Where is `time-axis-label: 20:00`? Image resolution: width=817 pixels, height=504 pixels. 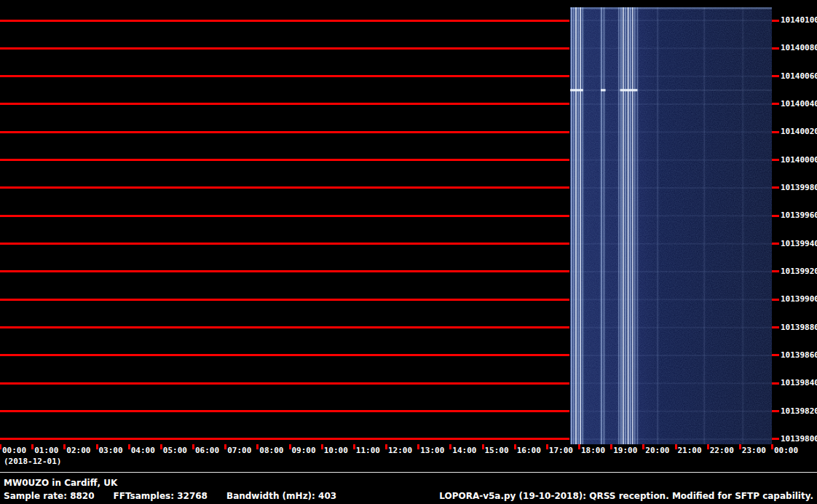
time-axis-label: 20:00 is located at coordinates (657, 451).